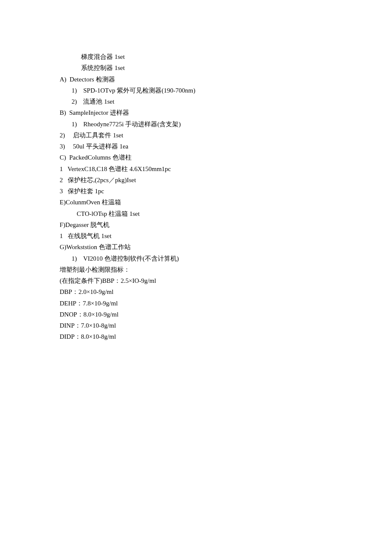 This screenshot has width=392, height=555. What do you see at coordinates (196, 124) in the screenshot?
I see `text-line: 1) Rheodyne7725i 手动进样器(含支架)` at bounding box center [196, 124].